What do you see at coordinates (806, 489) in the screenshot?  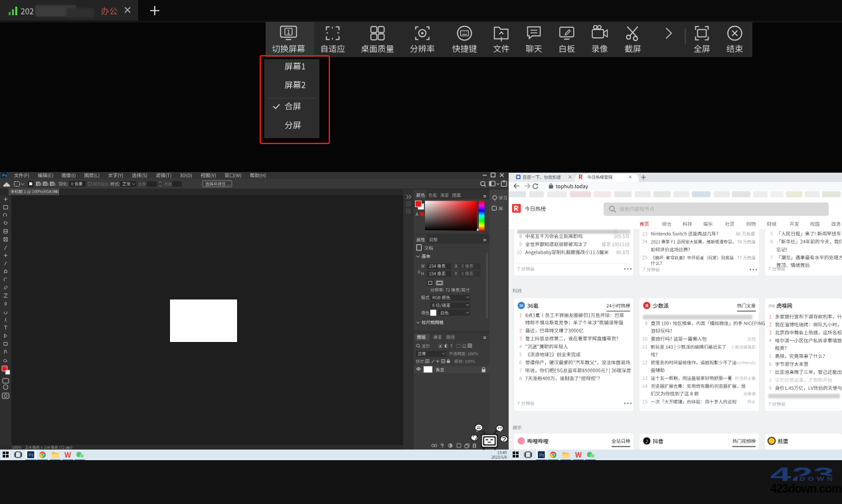 I see `svg-text: 423down.com` at bounding box center [806, 489].